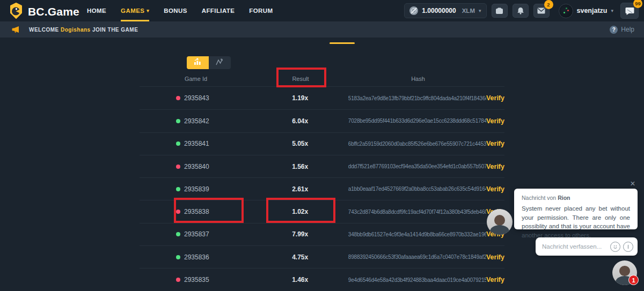  I want to click on trend-chart-icon, so click(220, 63).